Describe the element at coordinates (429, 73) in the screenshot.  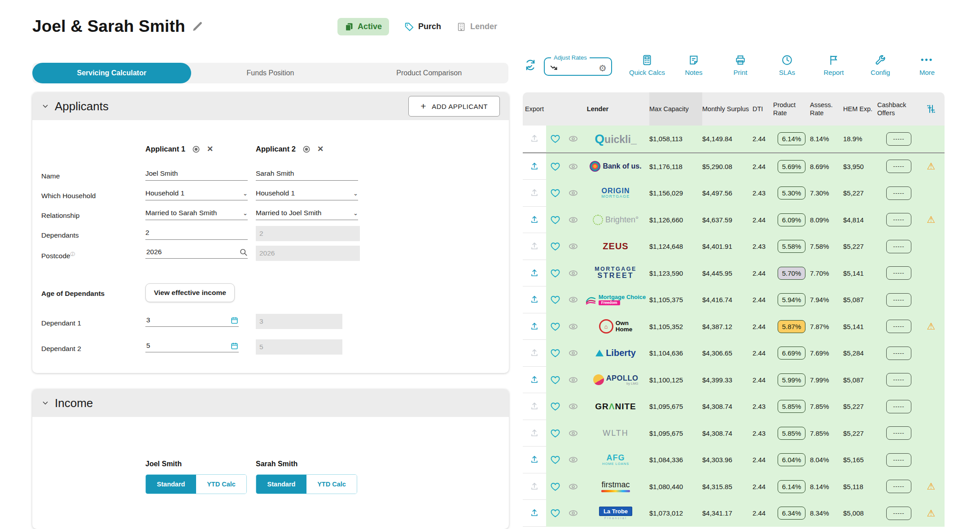
I see `tab-product-comparison: Product Comparison` at that location.